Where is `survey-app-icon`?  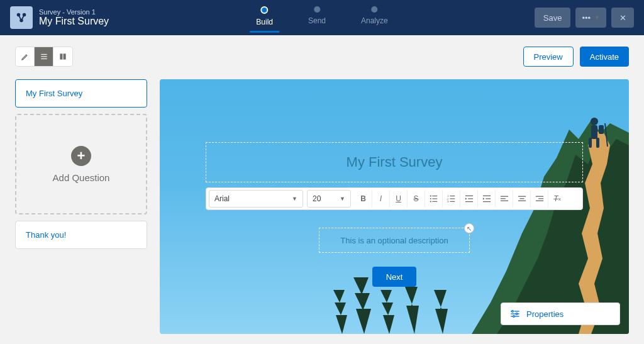
survey-app-icon is located at coordinates (21, 18).